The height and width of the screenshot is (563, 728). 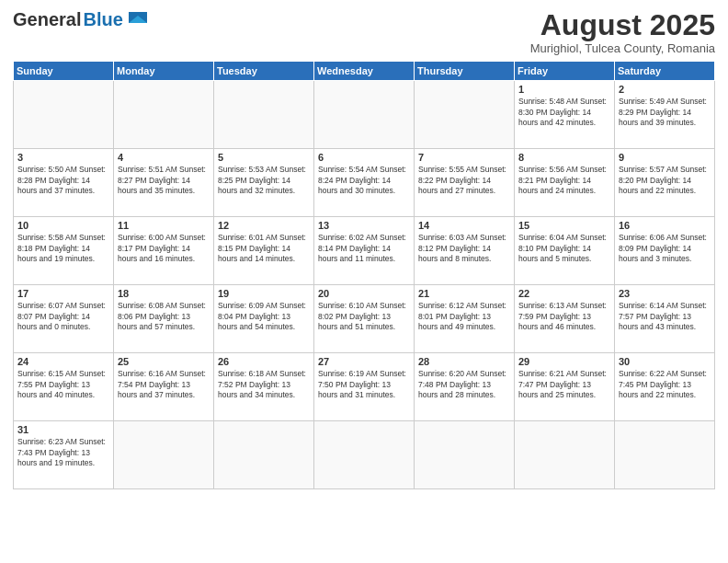 What do you see at coordinates (564, 183) in the screenshot?
I see `table-row: 8Sunrise: 5:56 AM Sunset: 8:21 PM Daylig…` at bounding box center [564, 183].